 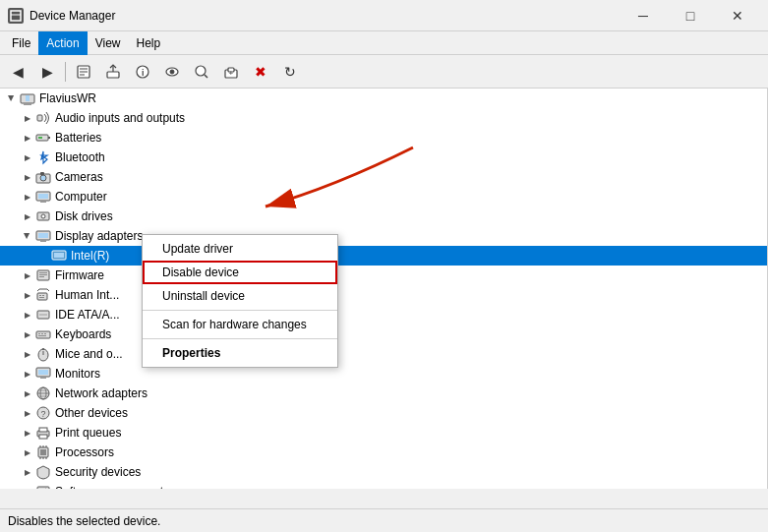 I want to click on toolbar-back: ◀, so click(x=18, y=72).